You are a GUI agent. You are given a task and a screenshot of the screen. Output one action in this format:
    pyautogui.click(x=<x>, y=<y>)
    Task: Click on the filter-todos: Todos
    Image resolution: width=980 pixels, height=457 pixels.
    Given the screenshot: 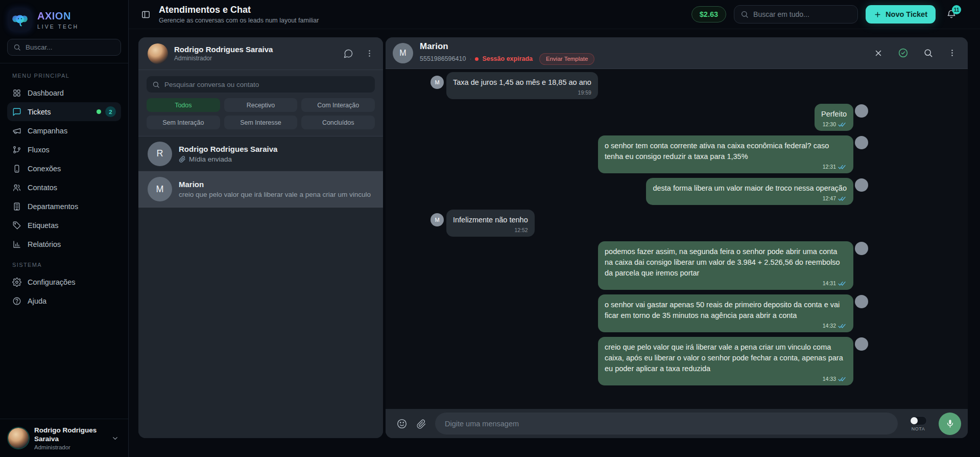 What is the action you would take?
    pyautogui.click(x=183, y=105)
    